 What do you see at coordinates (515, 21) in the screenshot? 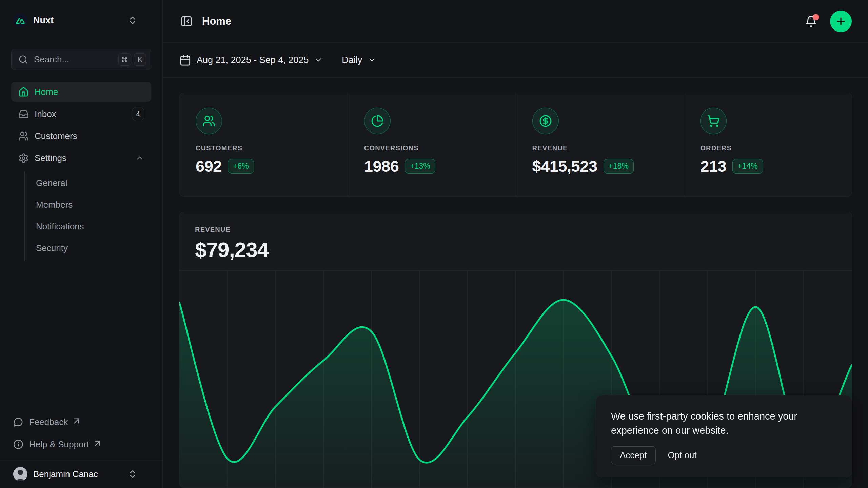
I see `page-header: Home` at bounding box center [515, 21].